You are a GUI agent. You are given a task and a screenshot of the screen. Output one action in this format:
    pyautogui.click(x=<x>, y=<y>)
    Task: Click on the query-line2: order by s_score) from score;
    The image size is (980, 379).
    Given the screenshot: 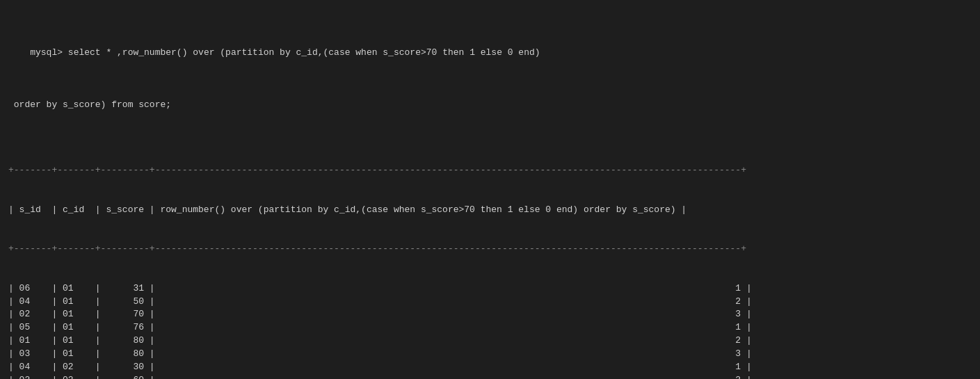 What is the action you would take?
    pyautogui.click(x=490, y=106)
    